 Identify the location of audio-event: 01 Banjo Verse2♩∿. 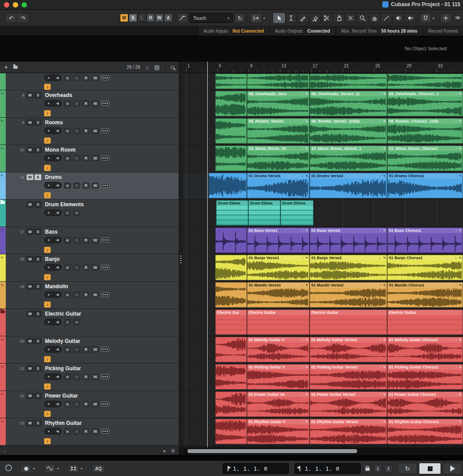
(348, 268).